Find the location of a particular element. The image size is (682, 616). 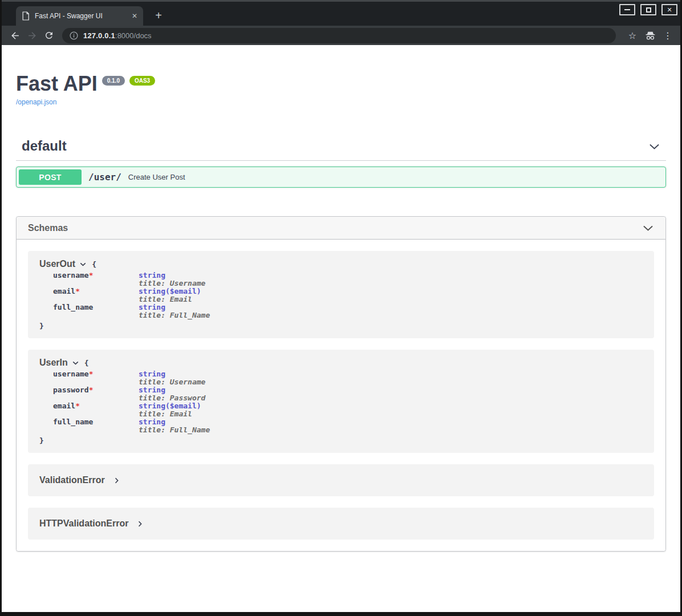

window-minimize-button is located at coordinates (627, 10).